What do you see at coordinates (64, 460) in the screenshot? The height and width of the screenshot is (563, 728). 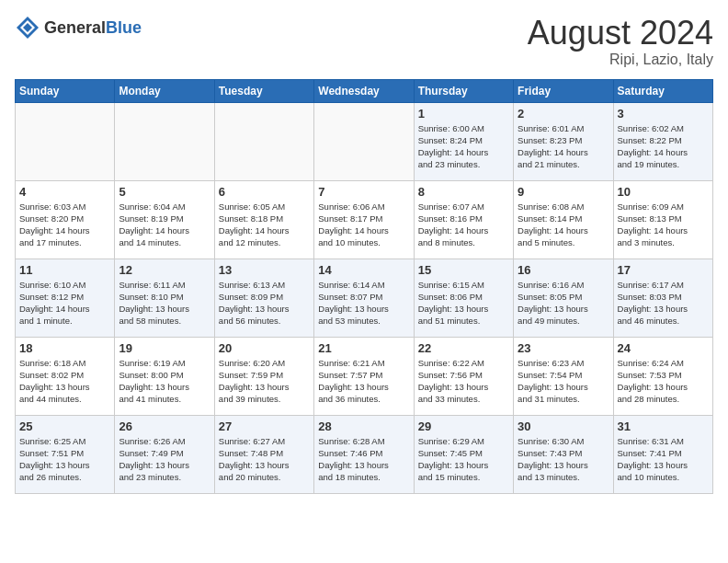 I see `cell-text: Sunrise: 6:25 AM Sunset: 7:51 PM Dayligh…` at bounding box center [64, 460].